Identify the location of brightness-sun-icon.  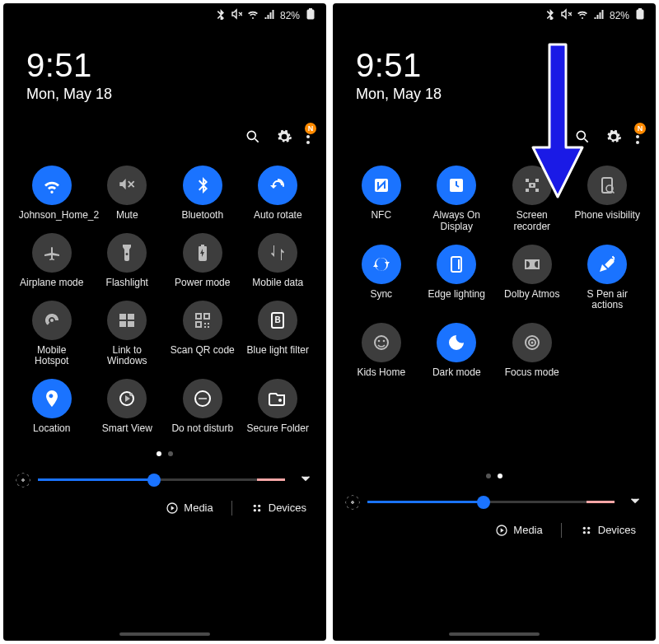
(23, 480).